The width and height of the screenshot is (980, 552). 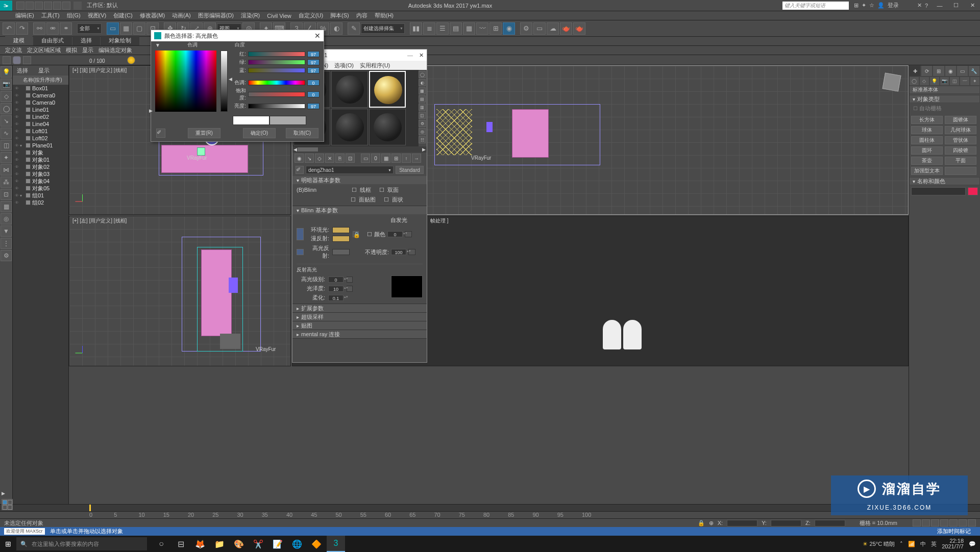 I want to click on coord-y-input, so click(x=786, y=523).